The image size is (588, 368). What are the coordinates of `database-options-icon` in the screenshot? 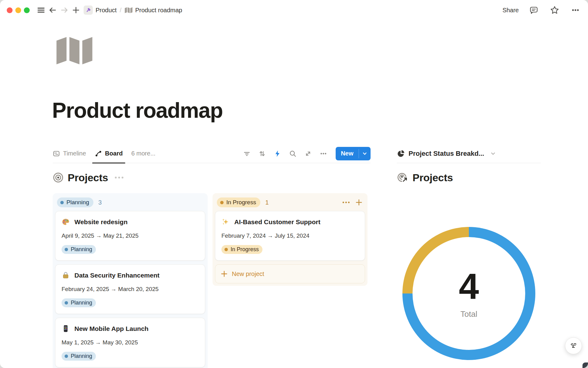 It's located at (119, 178).